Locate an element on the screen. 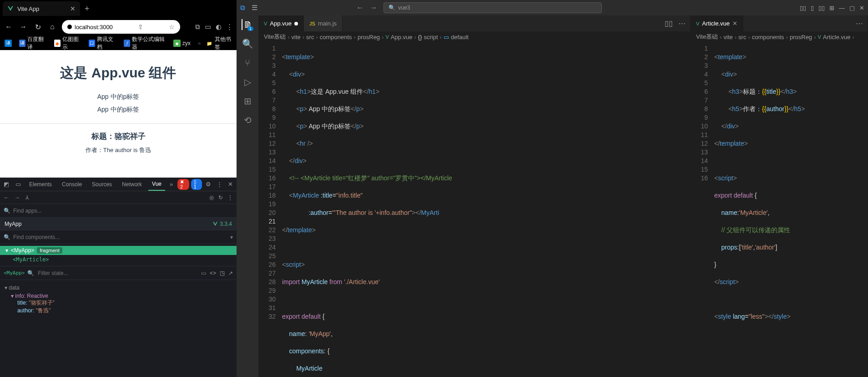 Image resolution: width=868 pixels, height=377 pixels. devtools-tab: Console is located at coordinates (72, 184).